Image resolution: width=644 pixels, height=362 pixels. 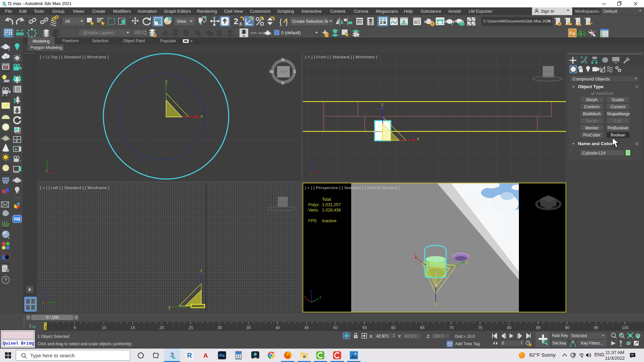 What do you see at coordinates (190, 355) in the screenshot?
I see `svg-text: R` at bounding box center [190, 355].